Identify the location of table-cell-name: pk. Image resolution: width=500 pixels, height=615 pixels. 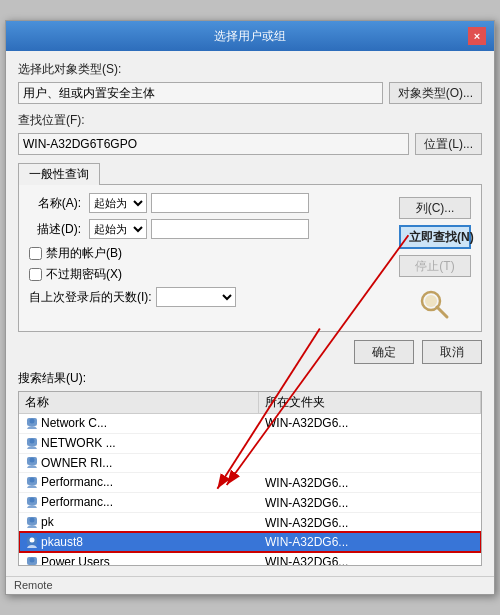
(139, 523).